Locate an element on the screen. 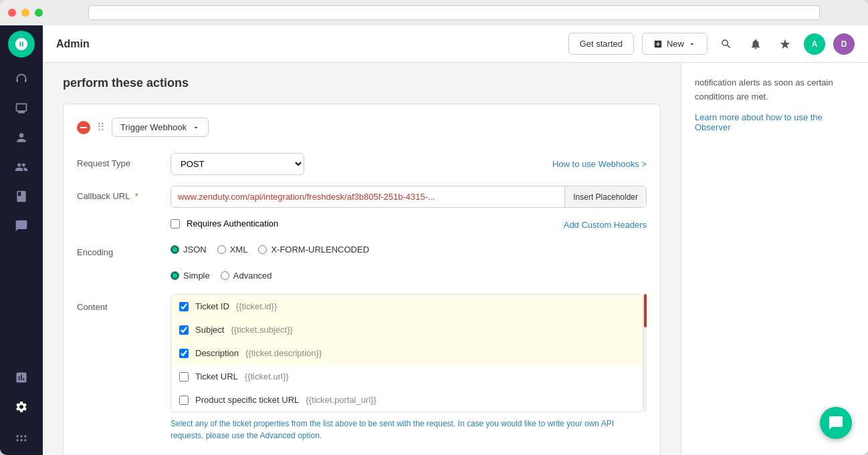 The image size is (868, 455). requires-auth-checkbox-row: Requires Authentication is located at coordinates (225, 223).